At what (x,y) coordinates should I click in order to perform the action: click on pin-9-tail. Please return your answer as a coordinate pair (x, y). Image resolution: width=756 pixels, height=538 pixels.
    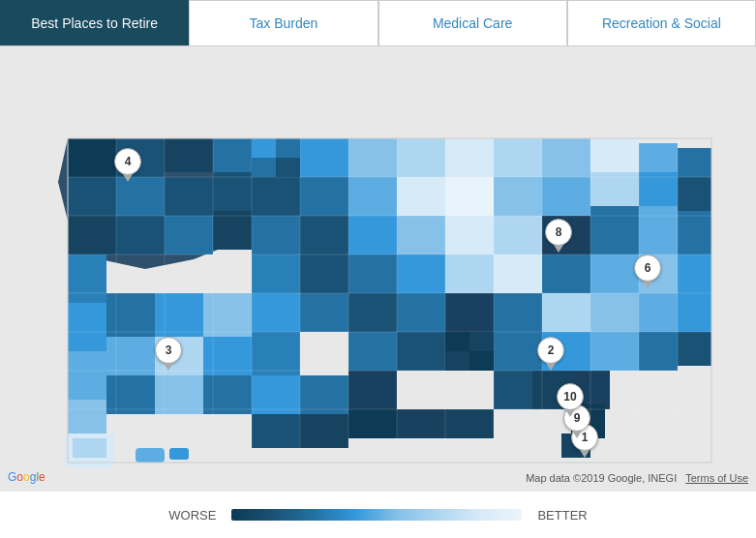
    Looking at the image, I should click on (577, 434).